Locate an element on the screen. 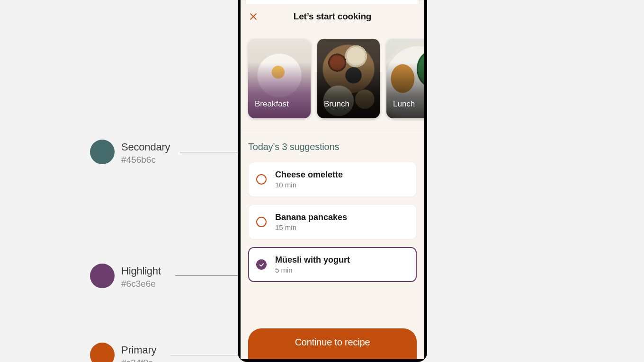 The image size is (644, 362). suggestion-time: 10 min is located at coordinates (309, 185).